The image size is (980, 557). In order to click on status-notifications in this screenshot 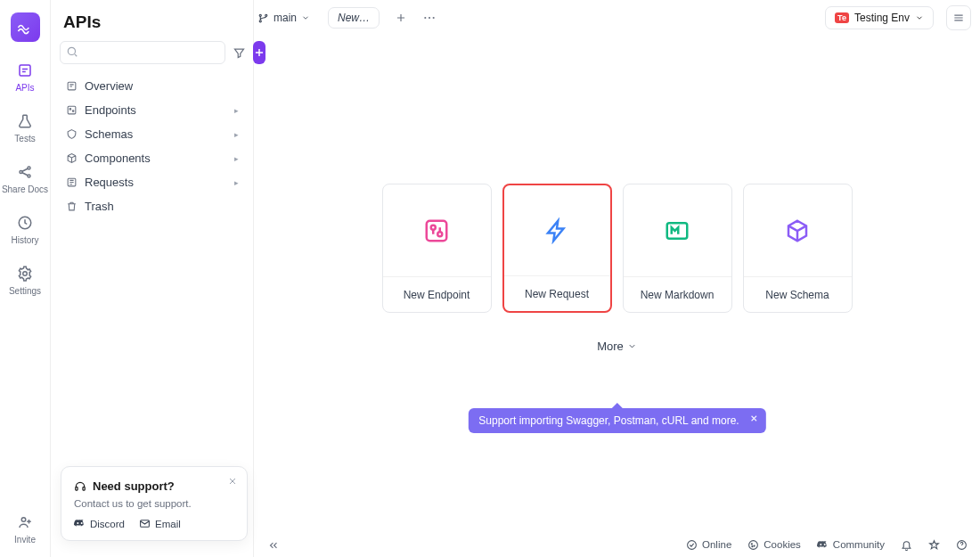, I will do `click(907, 545)`.